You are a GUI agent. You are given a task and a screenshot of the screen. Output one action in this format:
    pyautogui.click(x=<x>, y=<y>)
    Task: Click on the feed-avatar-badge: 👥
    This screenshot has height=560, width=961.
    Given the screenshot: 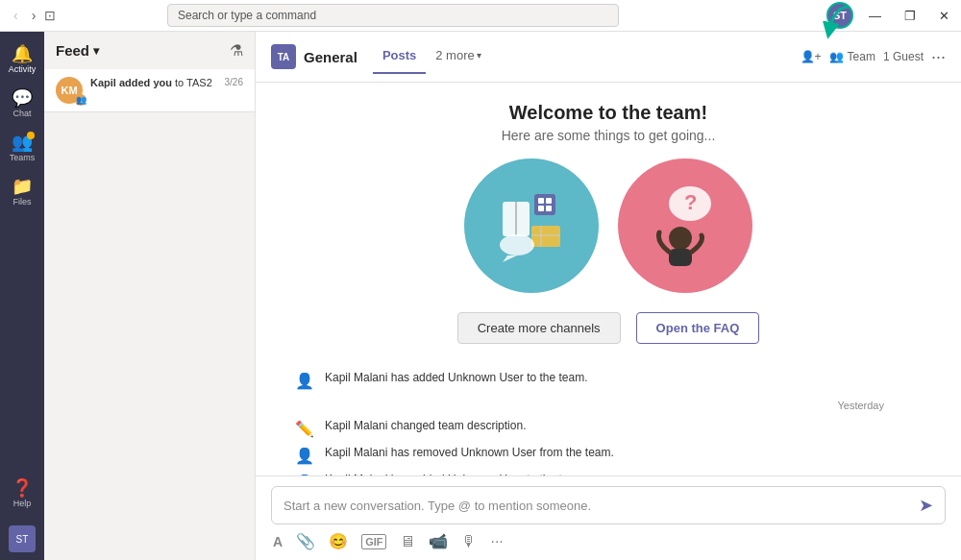 What is the action you would take?
    pyautogui.click(x=81, y=100)
    